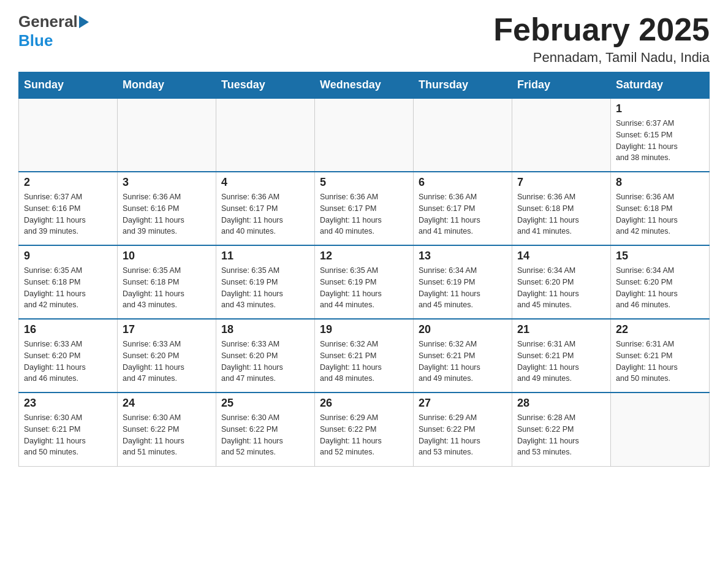  Describe the element at coordinates (68, 330) in the screenshot. I see `day-number: 16` at that location.